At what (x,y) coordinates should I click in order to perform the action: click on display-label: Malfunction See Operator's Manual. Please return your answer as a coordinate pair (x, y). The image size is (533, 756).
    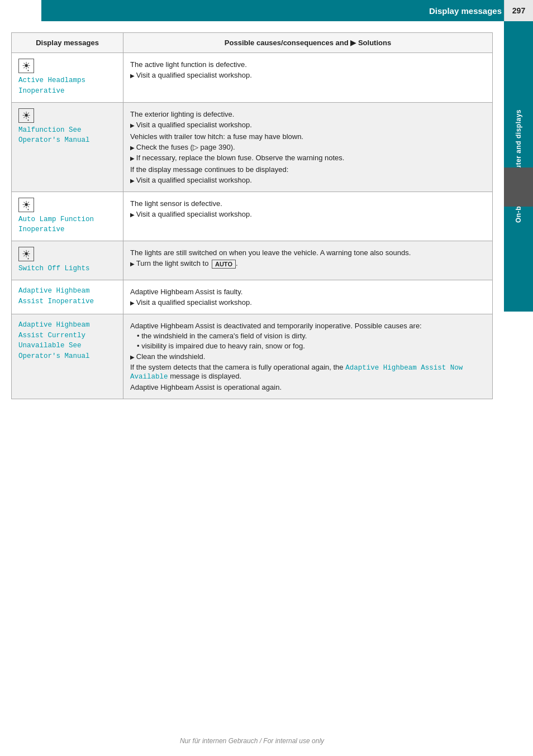
    Looking at the image, I should click on (67, 136).